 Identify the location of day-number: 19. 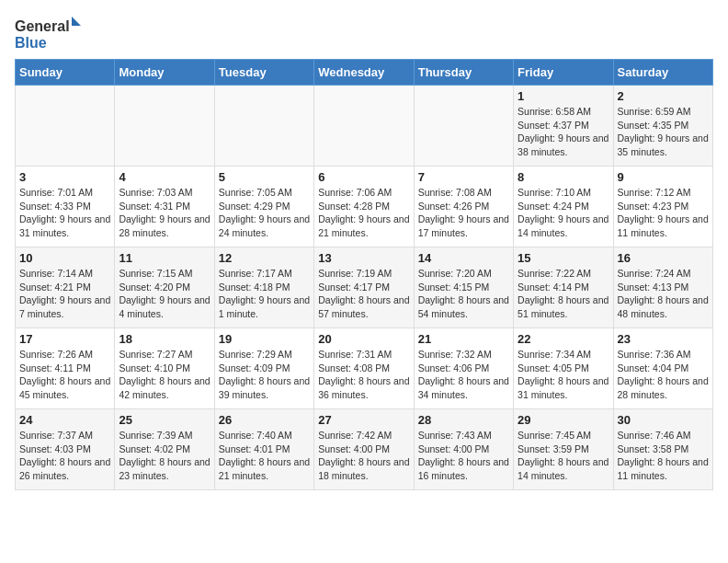
(265, 339).